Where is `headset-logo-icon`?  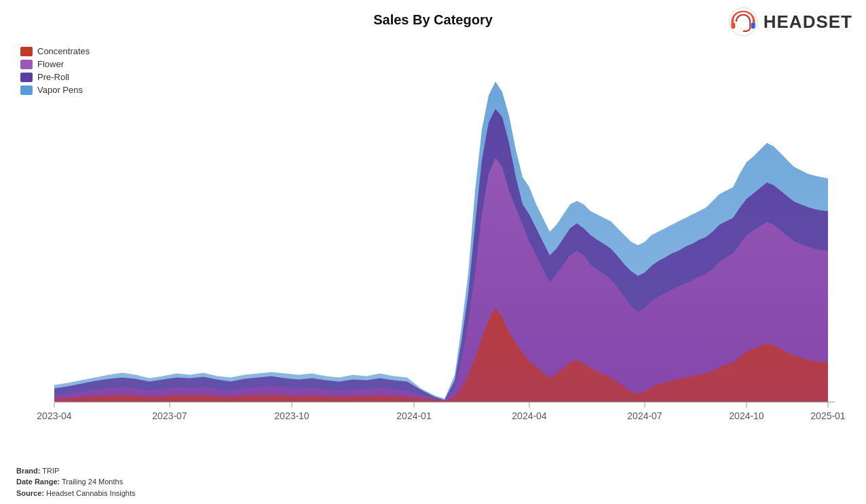
headset-logo-icon is located at coordinates (743, 22).